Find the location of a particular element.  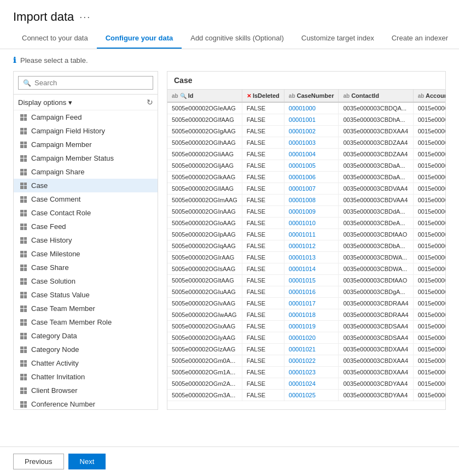

table-cell: 0035e000003CBDXAA4 is located at coordinates (376, 361).